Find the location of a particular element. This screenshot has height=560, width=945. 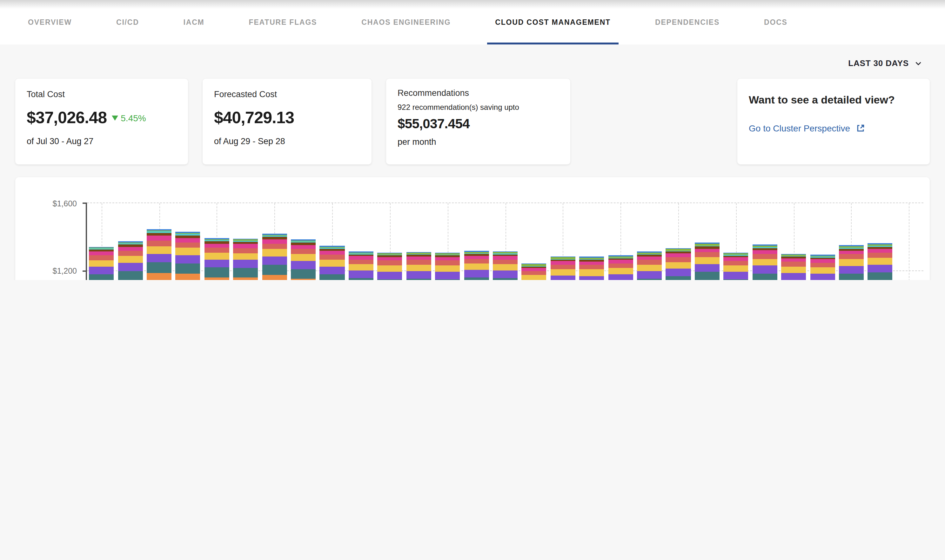

cluster-perspective-link: Go to Cluster Perspective is located at coordinates (833, 128).